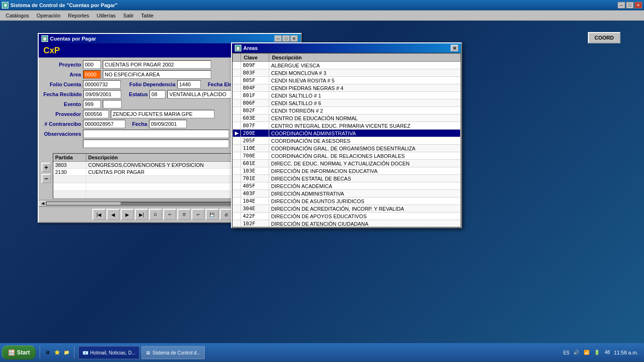  I want to click on areas-table-row: 104E DIRECCIÓN DE ASUNTOS JURÍDICOS, so click(347, 201).